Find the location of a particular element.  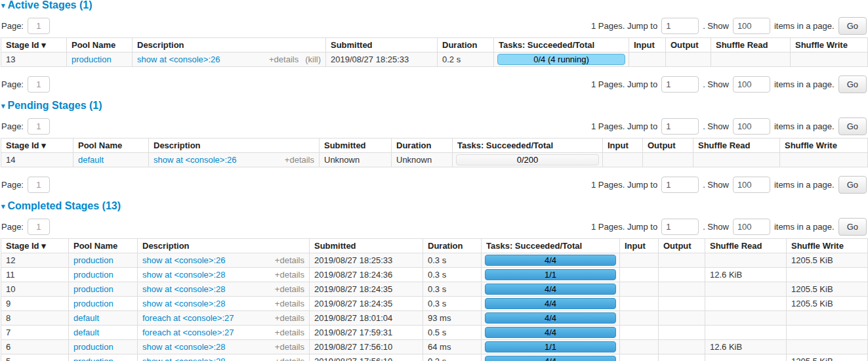

section-heading-pending: ▾Pending Stages (1) is located at coordinates (434, 106).